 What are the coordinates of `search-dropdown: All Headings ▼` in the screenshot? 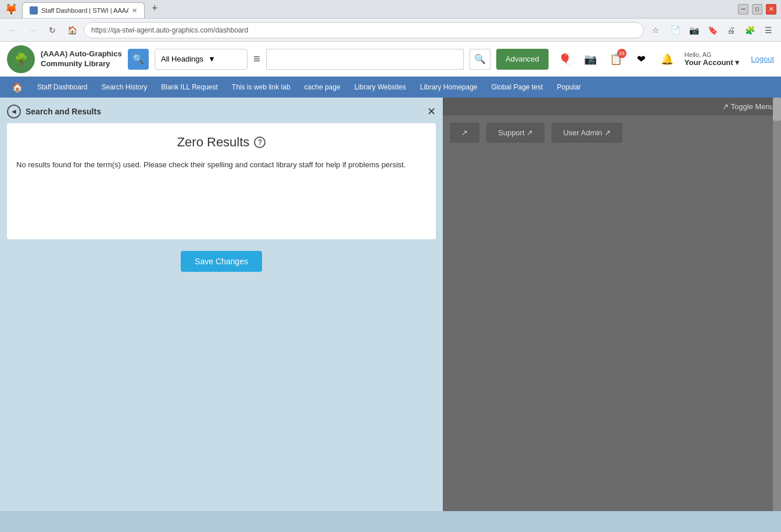 It's located at (201, 59).